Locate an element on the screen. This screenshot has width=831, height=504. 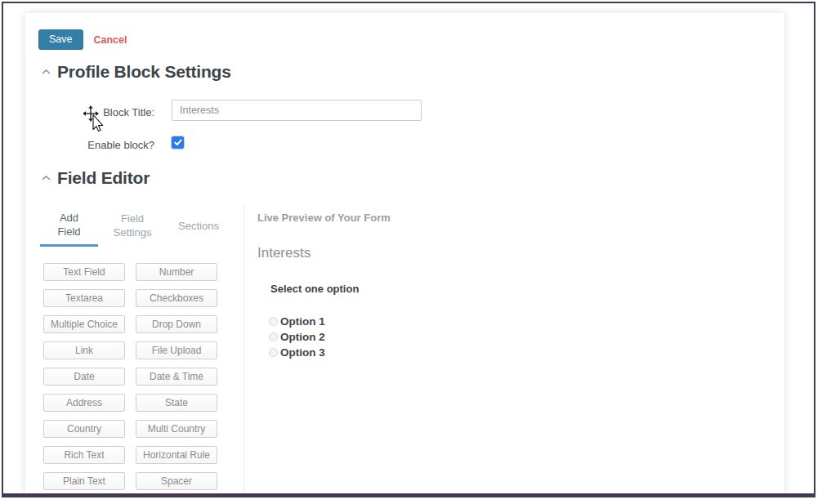
field-type-button-state: State is located at coordinates (176, 403).